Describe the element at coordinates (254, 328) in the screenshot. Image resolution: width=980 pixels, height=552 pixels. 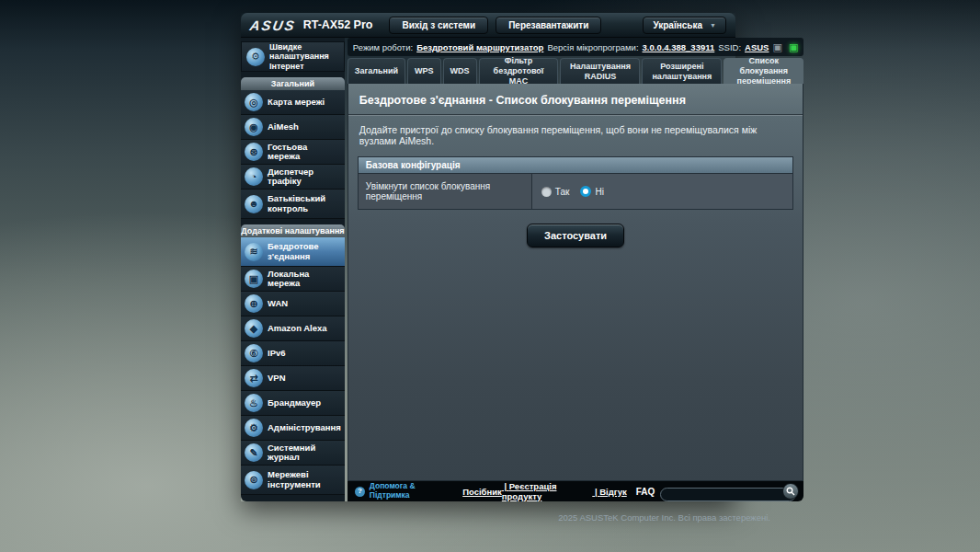
I see `amazon-alexa-icon: ◆` at that location.